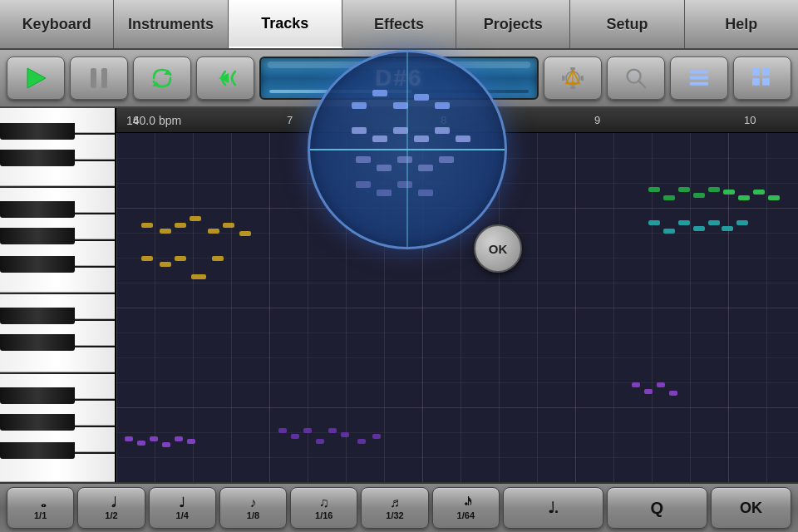 The image size is (798, 532). What do you see at coordinates (225, 78) in the screenshot?
I see `rewind-button` at bounding box center [225, 78].